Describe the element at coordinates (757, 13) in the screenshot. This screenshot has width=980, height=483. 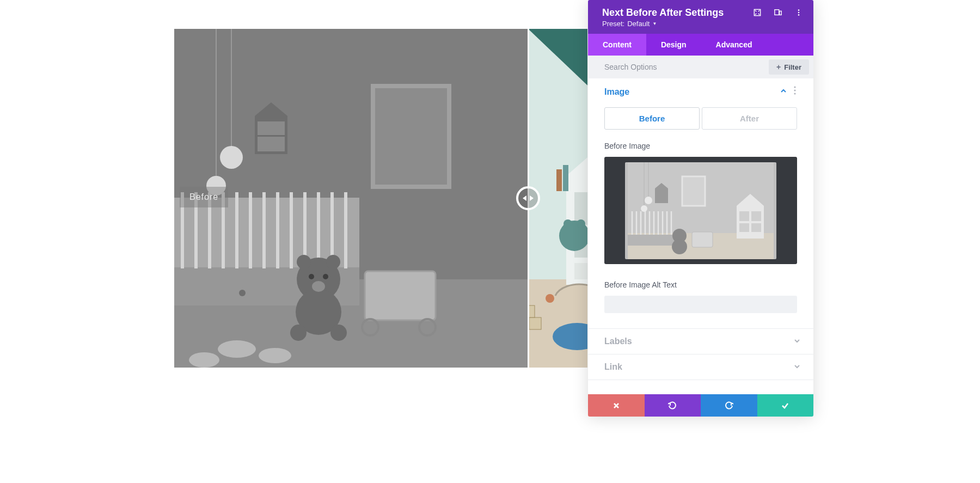
I see `expand-icon` at that location.